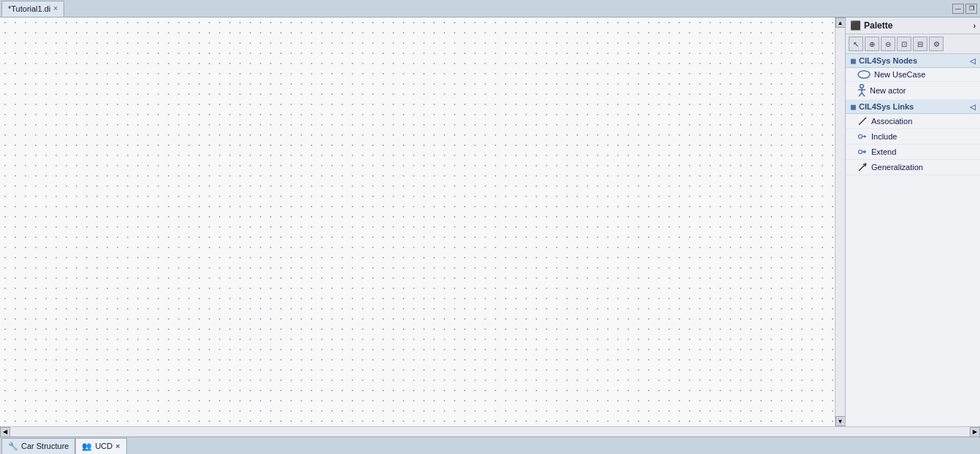  What do you see at coordinates (912, 222) in the screenshot?
I see `palette-panel: ⬛ Palette › ↖ ⊕ ⊖ ⊡ ⊟ ⚙` at bounding box center [912, 222].